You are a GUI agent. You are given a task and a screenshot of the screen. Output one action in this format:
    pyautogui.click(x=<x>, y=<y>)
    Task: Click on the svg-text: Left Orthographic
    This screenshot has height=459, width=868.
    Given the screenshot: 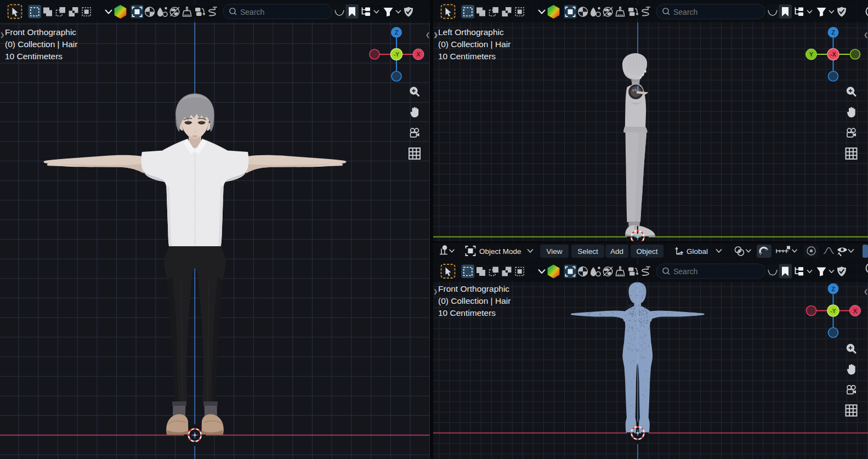 What is the action you would take?
    pyautogui.click(x=471, y=32)
    